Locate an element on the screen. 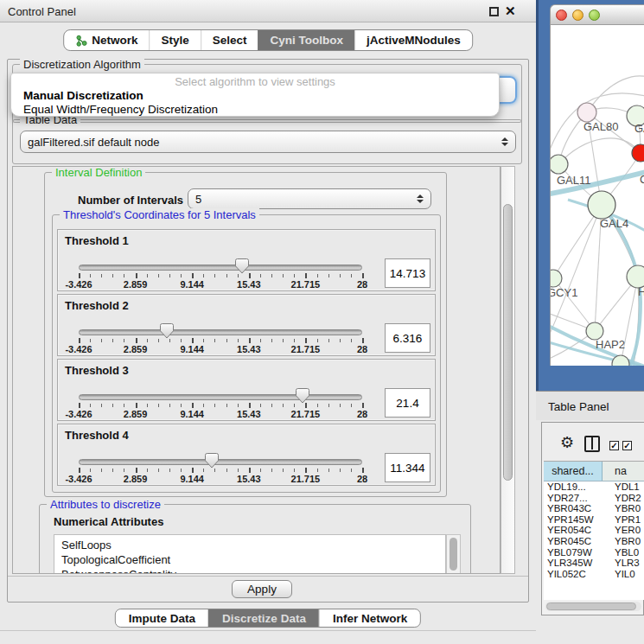 The image size is (644, 644). attribute-list-item: BetweennessCentrality is located at coordinates (253, 571).